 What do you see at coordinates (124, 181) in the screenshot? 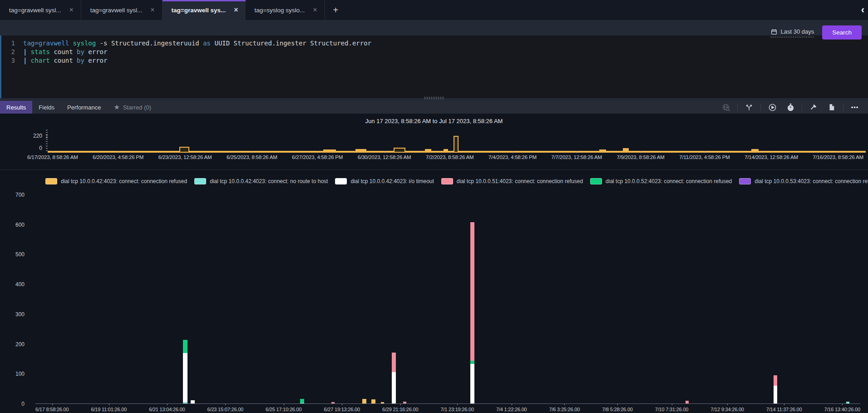
I see `legend-label: dial tcp 10.0.0.42:4023: connect: connec…` at bounding box center [124, 181].